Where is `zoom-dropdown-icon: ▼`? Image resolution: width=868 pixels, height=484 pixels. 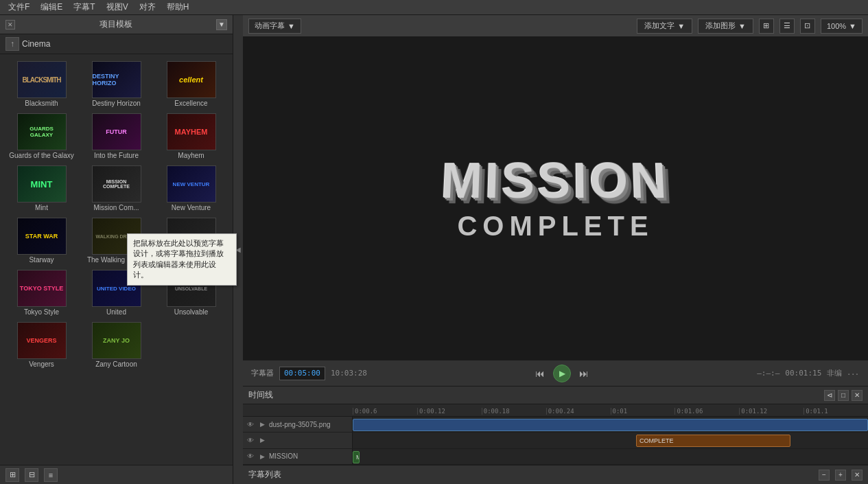 zoom-dropdown-icon: ▼ is located at coordinates (852, 26).